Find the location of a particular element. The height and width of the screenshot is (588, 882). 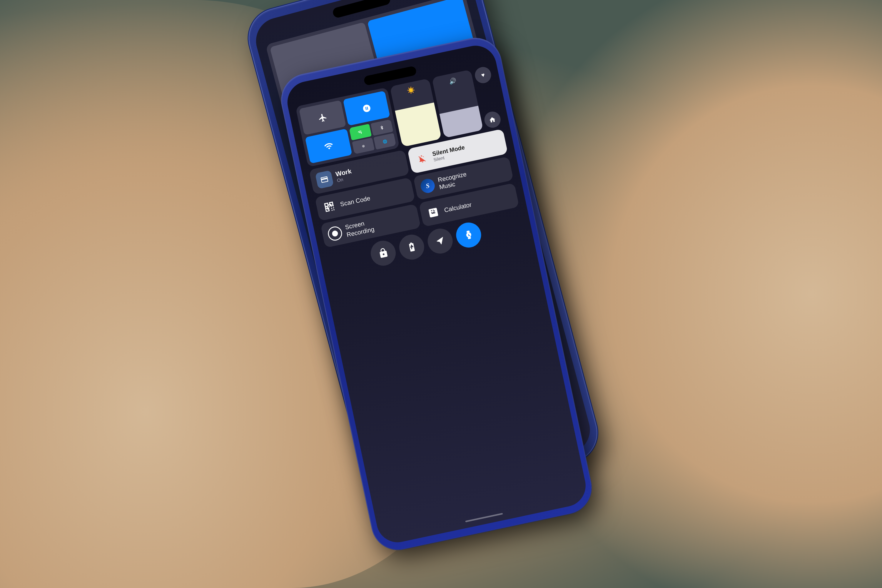

calculator-label: Calculator is located at coordinates (458, 207).